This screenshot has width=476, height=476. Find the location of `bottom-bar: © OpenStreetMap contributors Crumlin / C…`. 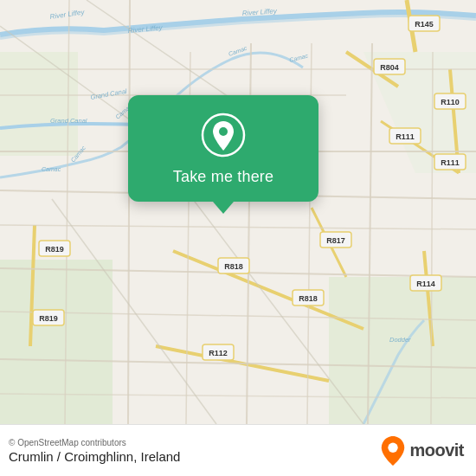

bottom-bar: © OpenStreetMap contributors Crumlin / C… is located at coordinates (238, 450).